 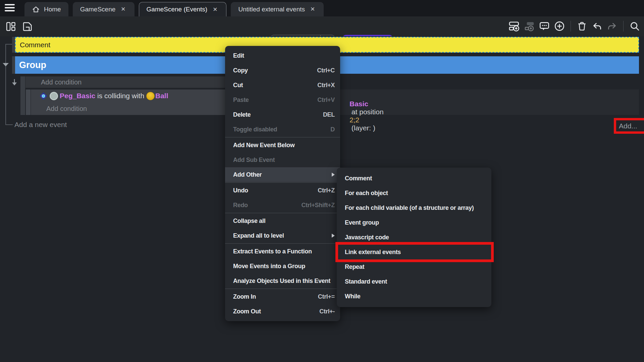 I want to click on trash-icon, so click(x=582, y=26).